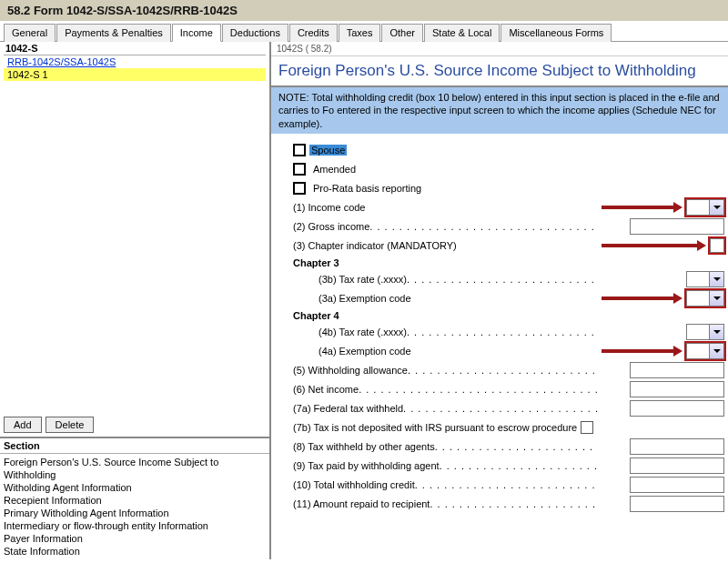 This screenshot has height=563, width=728. I want to click on tab-credits: Credits, so click(313, 33).